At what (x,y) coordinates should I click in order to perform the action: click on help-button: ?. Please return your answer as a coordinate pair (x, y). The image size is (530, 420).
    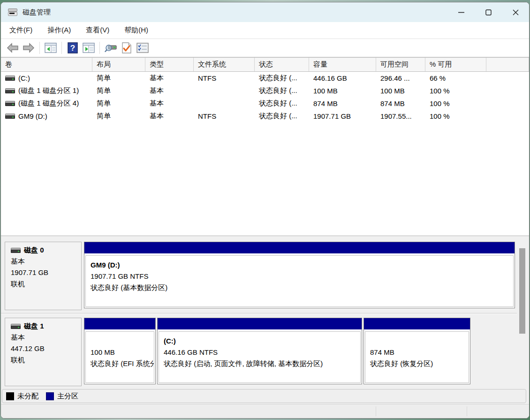
    Looking at the image, I should click on (73, 48).